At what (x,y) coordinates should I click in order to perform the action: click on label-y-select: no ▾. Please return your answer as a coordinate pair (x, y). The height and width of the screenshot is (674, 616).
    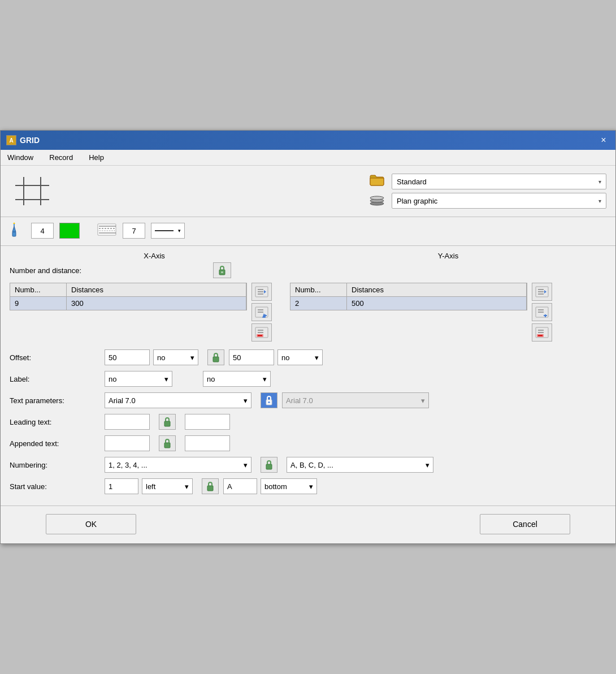
    Looking at the image, I should click on (237, 379).